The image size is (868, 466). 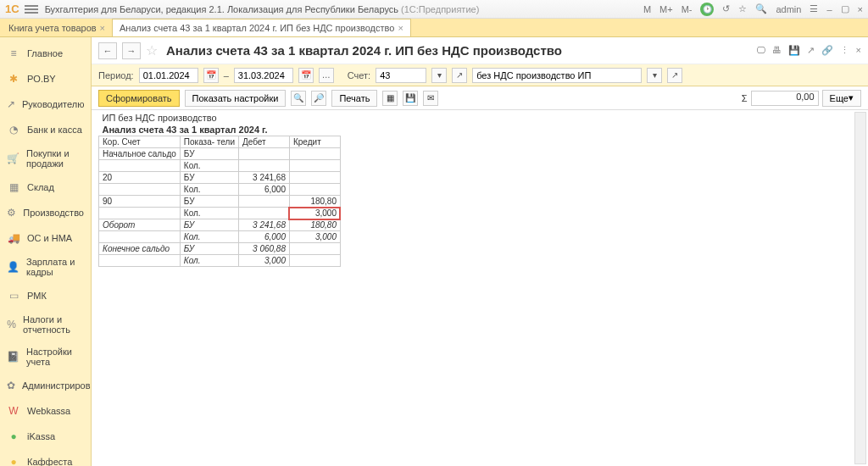 What do you see at coordinates (220, 249) in the screenshot?
I see `table-row: Конечное сальдоБУ3 060,88` at bounding box center [220, 249].